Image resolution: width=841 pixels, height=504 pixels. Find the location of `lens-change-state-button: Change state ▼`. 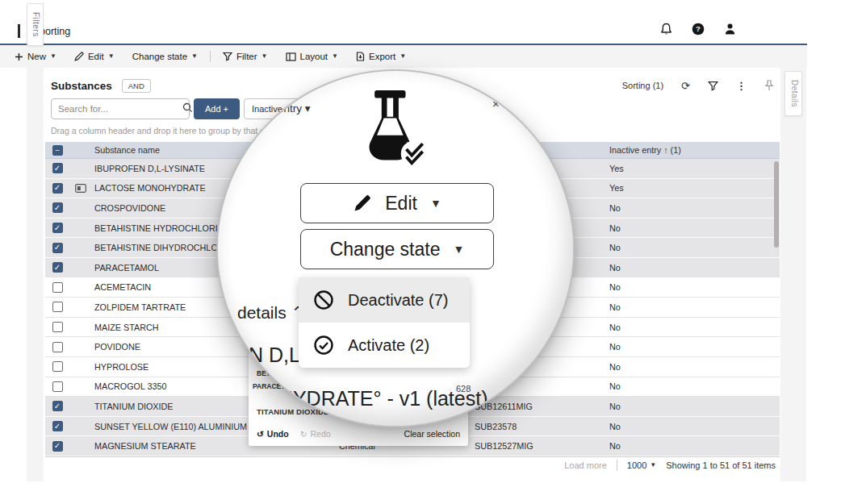

lens-change-state-button: Change state ▼ is located at coordinates (397, 249).